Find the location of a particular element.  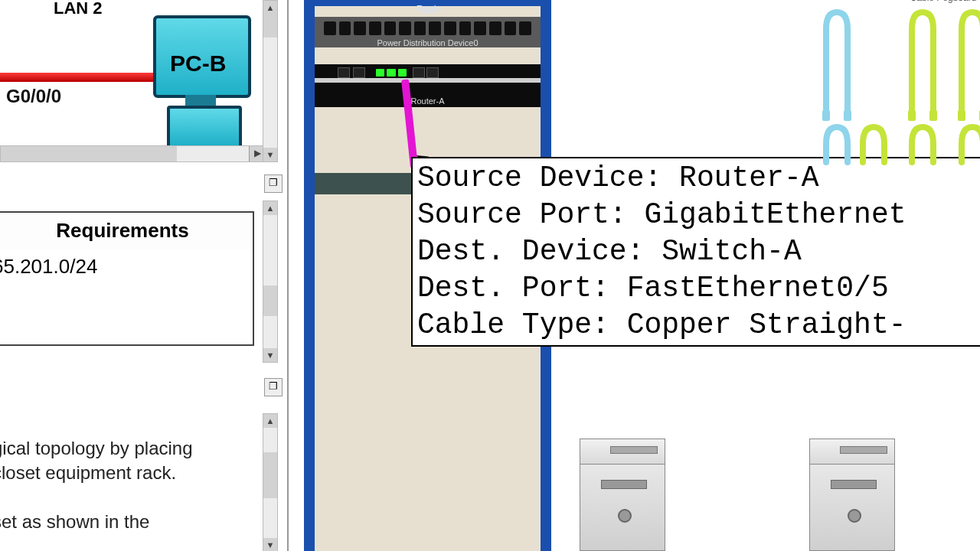

router-label: Router-A is located at coordinates (427, 101).